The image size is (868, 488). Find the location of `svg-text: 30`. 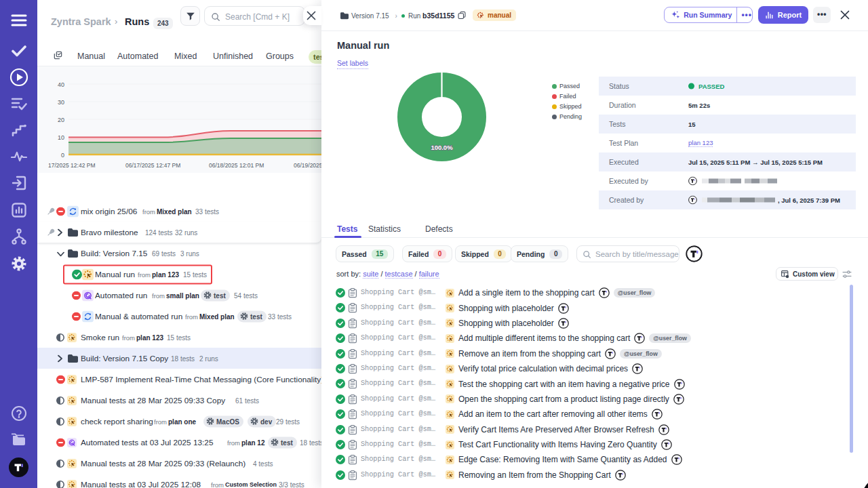

svg-text: 30 is located at coordinates (61, 102).